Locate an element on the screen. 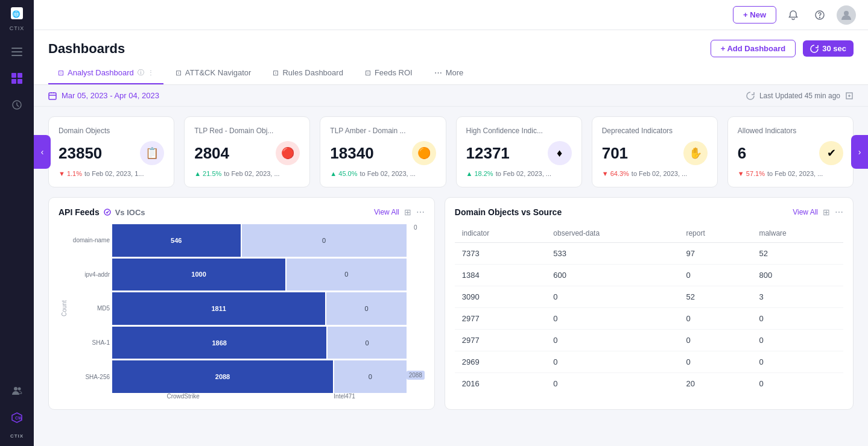  kpi-icon-5: ✔ is located at coordinates (831, 153).